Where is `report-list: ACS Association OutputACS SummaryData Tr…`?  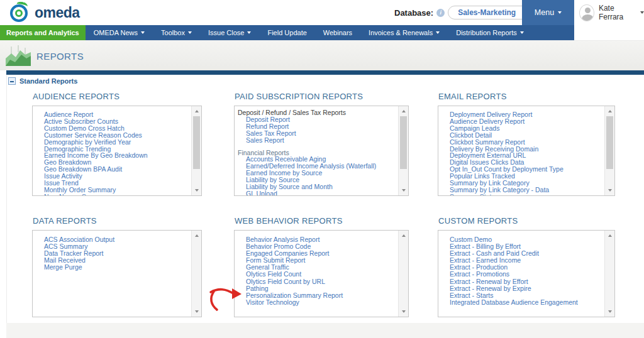
report-list: ACS Association OutputACS SummaryData Tr… is located at coordinates (117, 274).